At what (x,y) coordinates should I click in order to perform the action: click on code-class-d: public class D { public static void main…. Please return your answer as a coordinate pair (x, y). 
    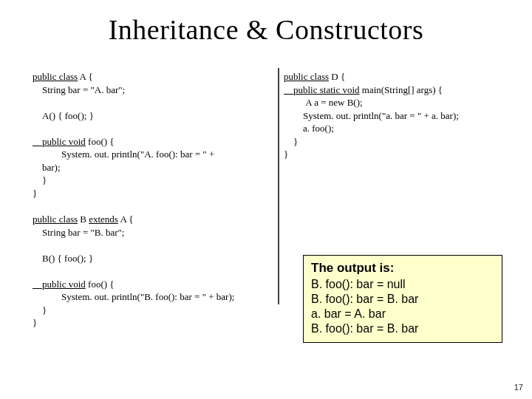
    Looking at the image, I should click on (398, 115).